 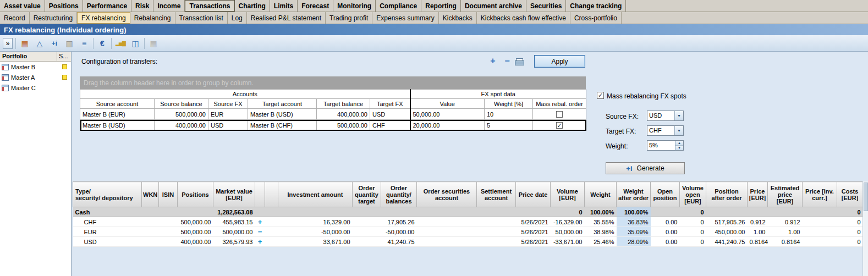 What do you see at coordinates (283, 104) in the screenshot?
I see `col-target-account: Target account` at bounding box center [283, 104].